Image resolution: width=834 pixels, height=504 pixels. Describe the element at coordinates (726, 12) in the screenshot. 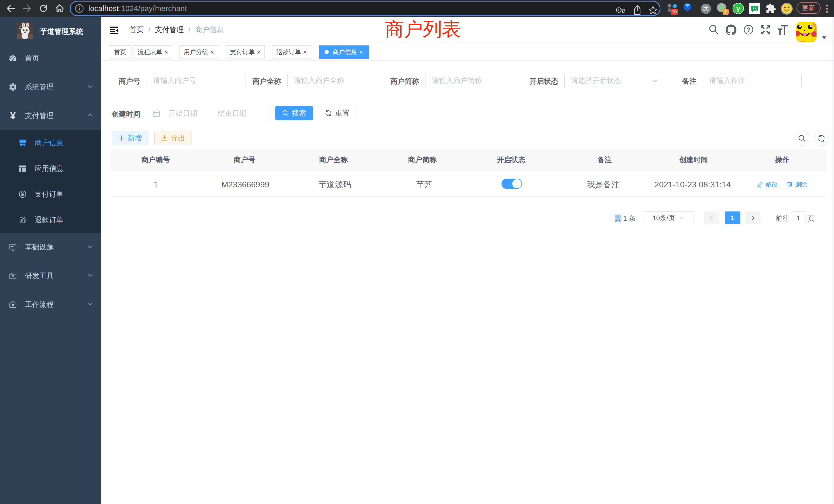

I see `svg-text: 1` at that location.